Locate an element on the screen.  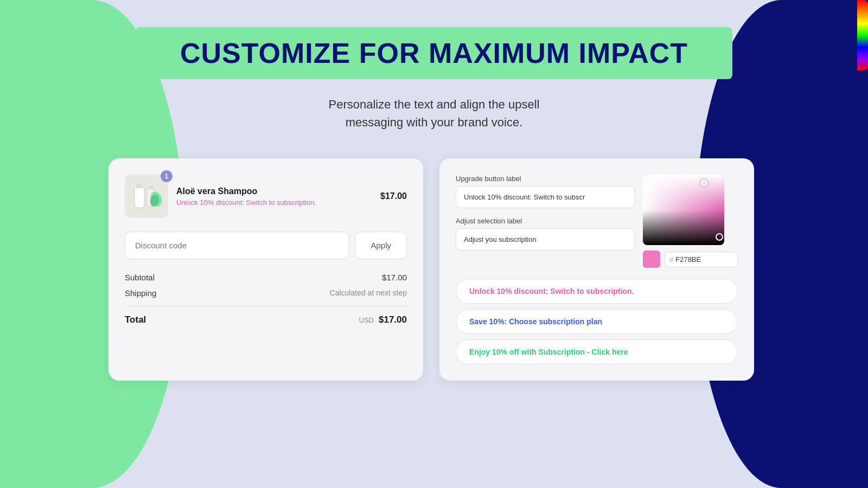
product-price: $17.00 is located at coordinates (394, 196).